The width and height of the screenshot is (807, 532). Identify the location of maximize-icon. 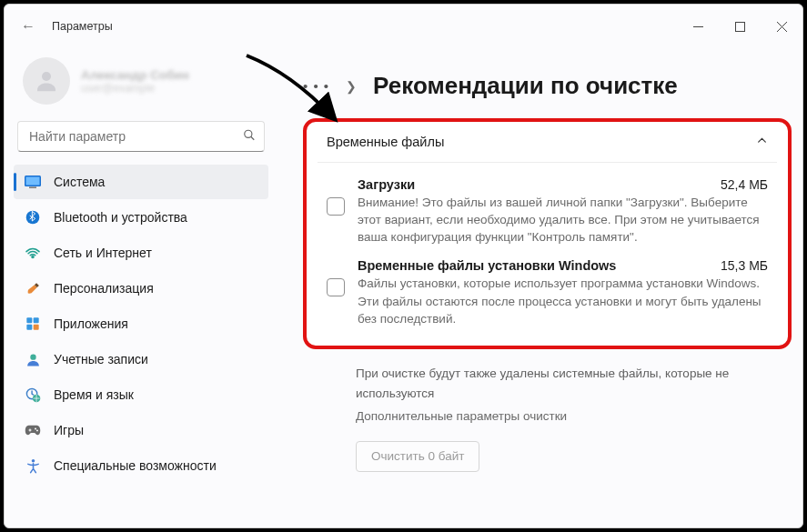
(741, 27).